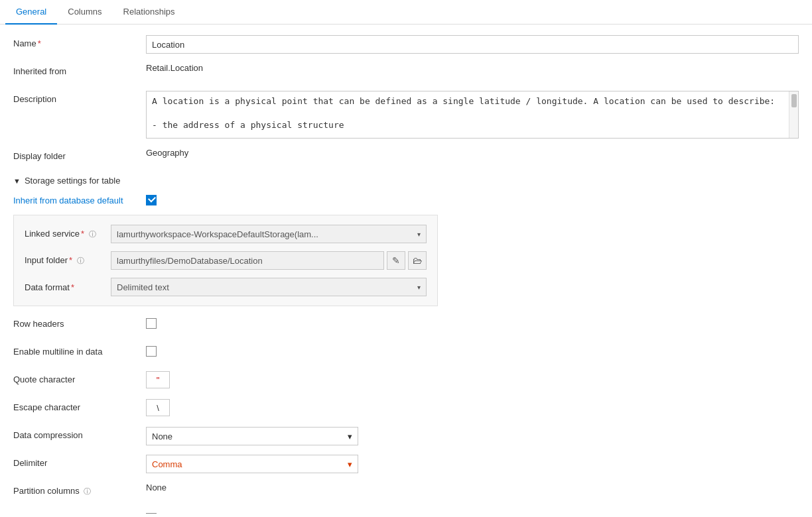 This screenshot has width=812, height=517. I want to click on description-scrollbar, so click(793, 115).